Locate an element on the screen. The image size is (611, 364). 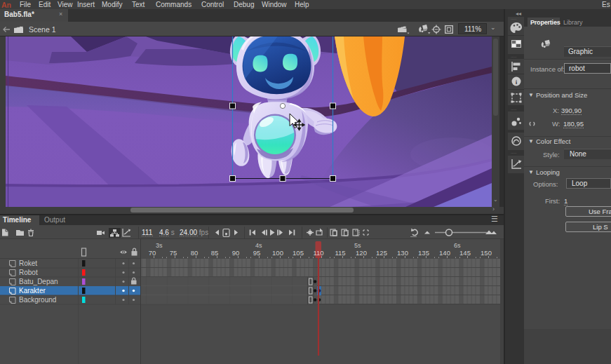
svg-text: 85 is located at coordinates (215, 252).